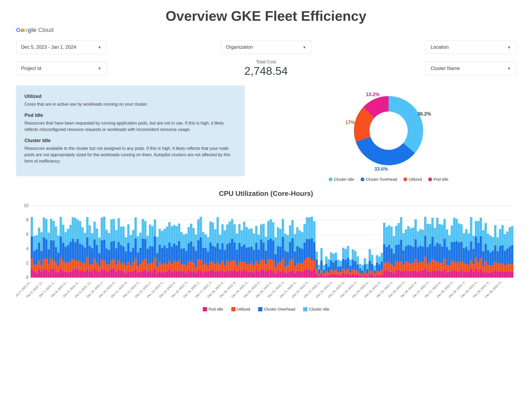 The image size is (532, 396). What do you see at coordinates (61, 47) in the screenshot?
I see `date-range-filter: Dec 5, 2023 - Jan 1, 2024 ▼` at bounding box center [61, 47].